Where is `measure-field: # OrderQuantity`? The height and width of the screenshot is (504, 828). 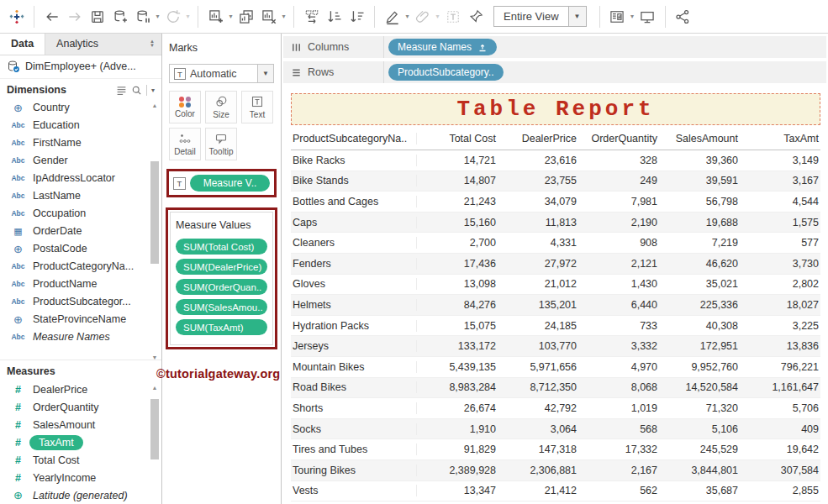
measure-field: # OrderQuantity is located at coordinates (81, 407).